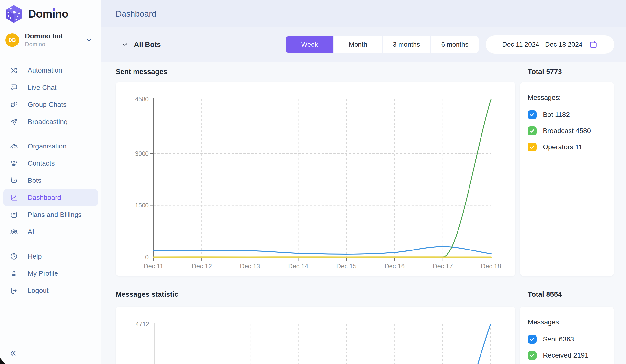 This screenshot has height=364, width=626. I want to click on sidebar-item-label: Contacts, so click(41, 163).